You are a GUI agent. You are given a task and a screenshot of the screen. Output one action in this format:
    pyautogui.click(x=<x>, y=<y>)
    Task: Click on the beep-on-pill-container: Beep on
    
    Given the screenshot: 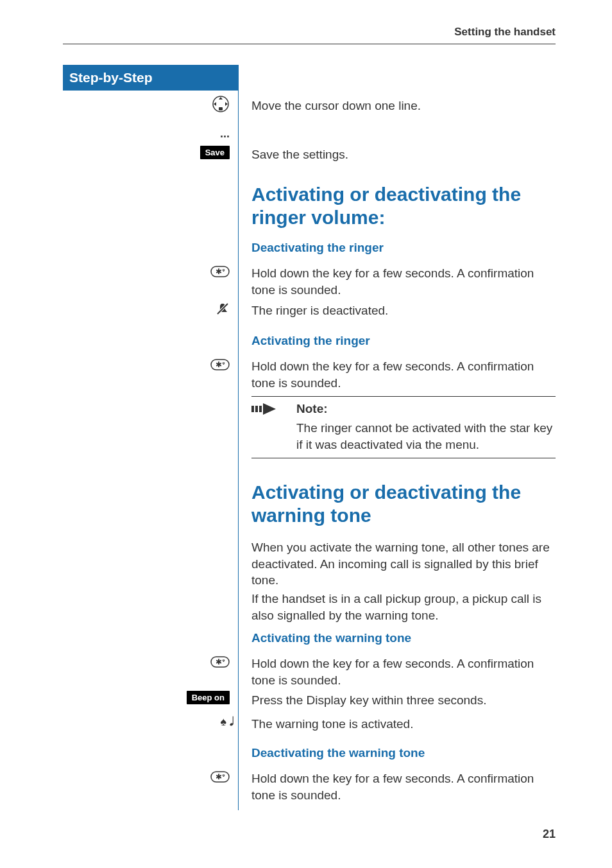 What is the action you would take?
    pyautogui.click(x=146, y=697)
    